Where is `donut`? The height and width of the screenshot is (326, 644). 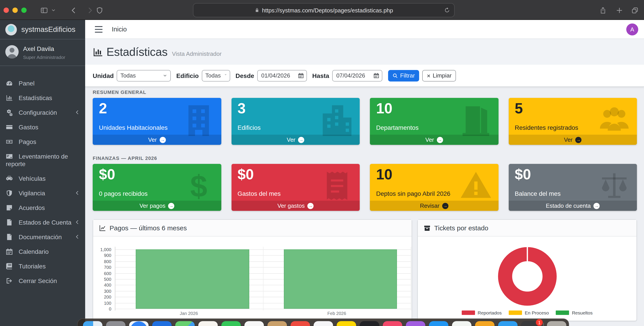 donut is located at coordinates (527, 276).